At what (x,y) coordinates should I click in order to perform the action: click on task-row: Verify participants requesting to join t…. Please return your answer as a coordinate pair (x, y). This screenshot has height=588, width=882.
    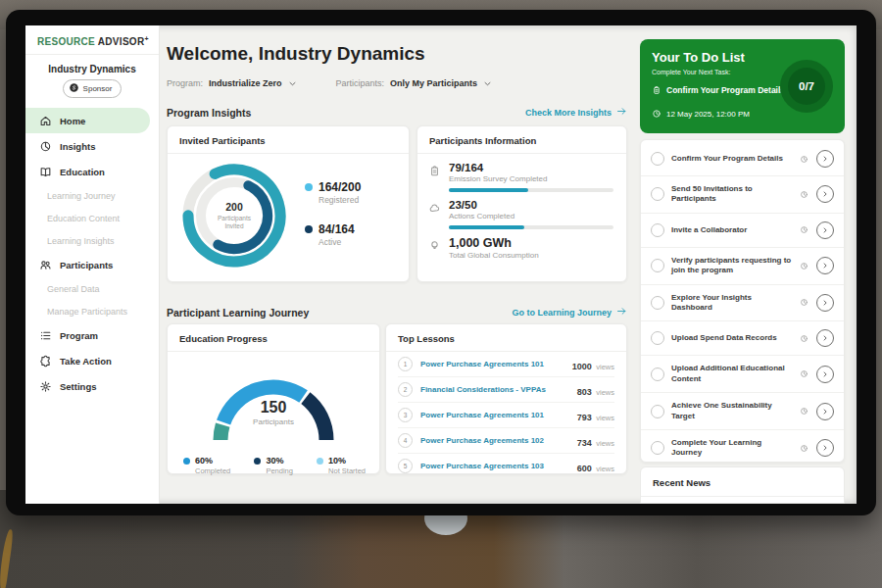
    Looking at the image, I should click on (743, 267).